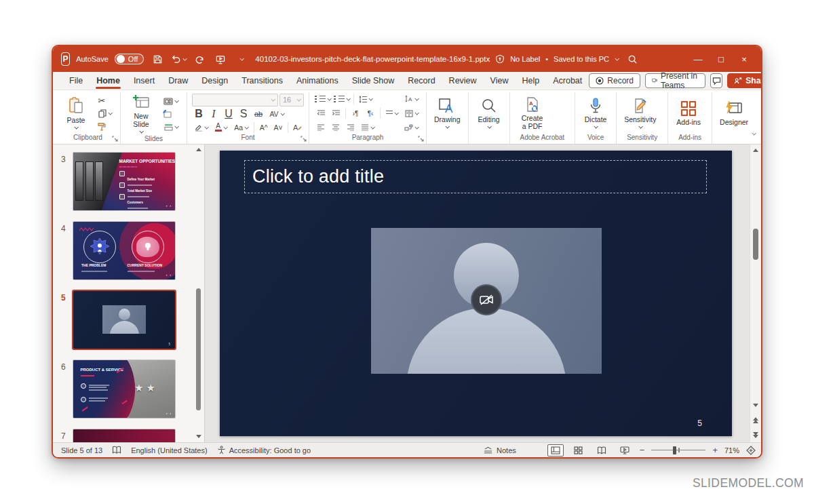 The image size is (814, 504). Describe the element at coordinates (366, 99) in the screenshot. I see `line-spacing-button` at that location.